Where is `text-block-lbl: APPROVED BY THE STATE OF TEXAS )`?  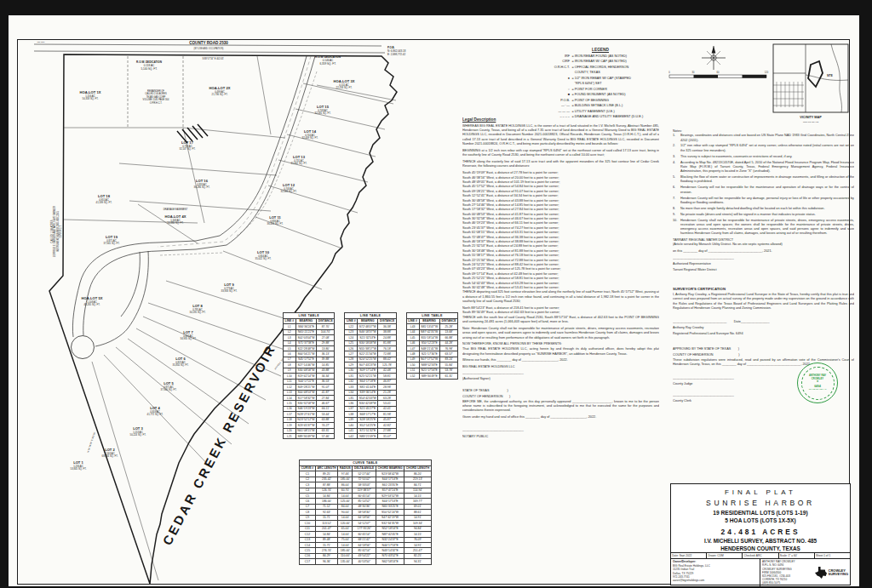 text-block-lbl: APPROVED BY THE STATE OF TEXAS ) is located at coordinates (763, 350).